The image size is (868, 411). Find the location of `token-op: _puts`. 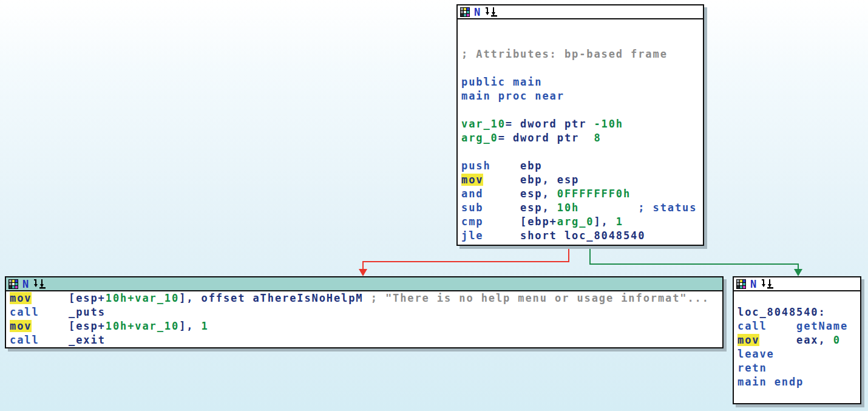

token-op: _puts is located at coordinates (73, 312).